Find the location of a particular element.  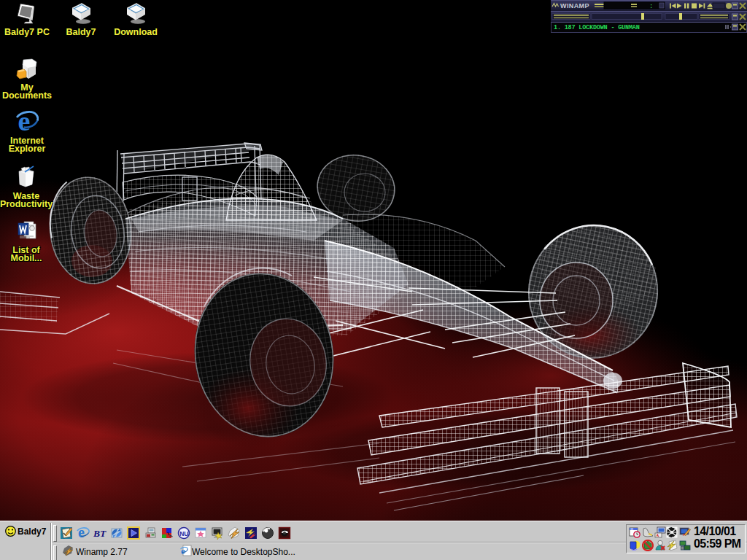

svg-text: NU is located at coordinates (184, 534).